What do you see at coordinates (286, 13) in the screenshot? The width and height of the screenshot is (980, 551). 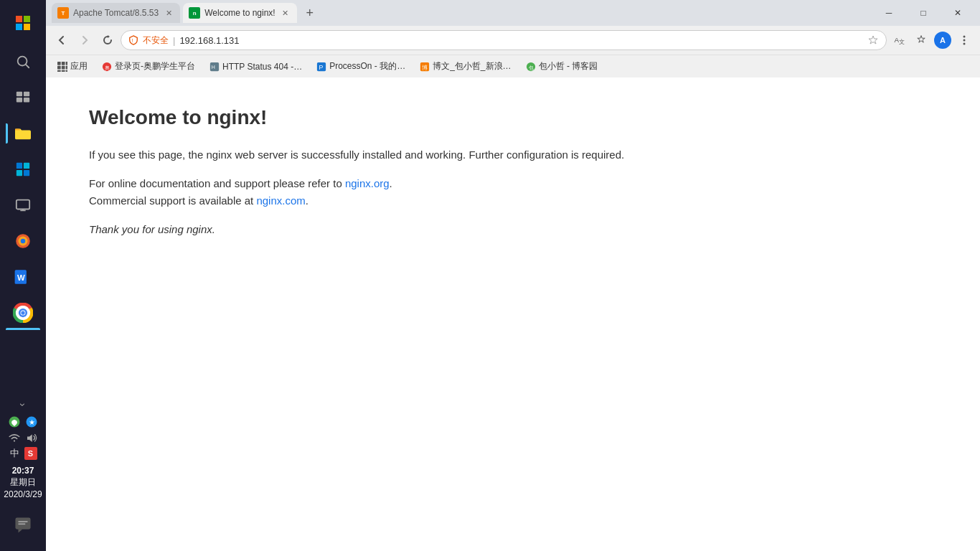 I see `tab-nginx-close: ✕` at bounding box center [286, 13].